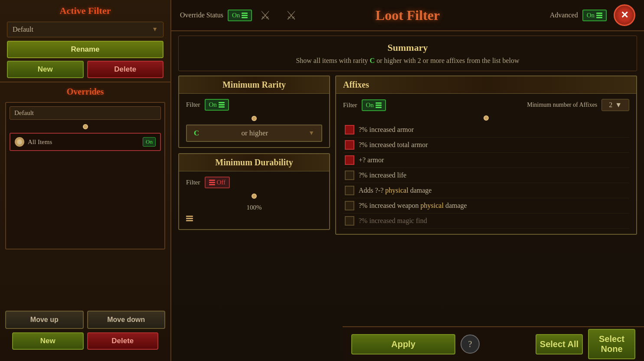  I want to click on affix-text-3: ?% increased life, so click(382, 175).